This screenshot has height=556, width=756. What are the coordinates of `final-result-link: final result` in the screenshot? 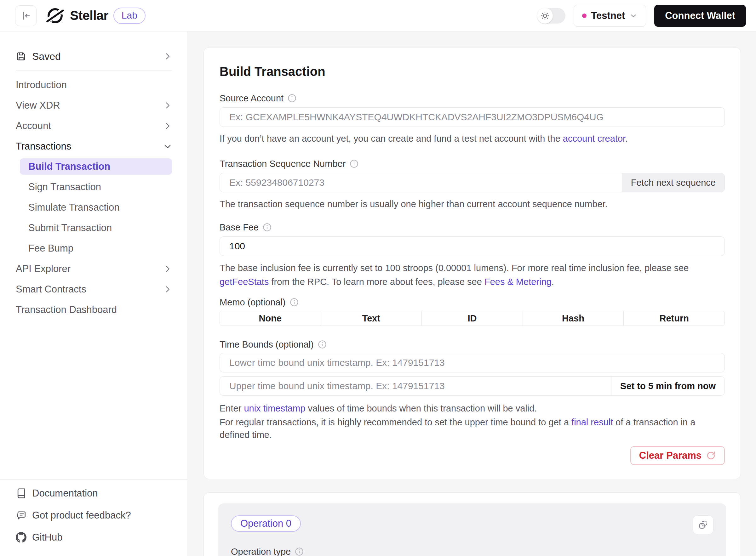 It's located at (592, 422).